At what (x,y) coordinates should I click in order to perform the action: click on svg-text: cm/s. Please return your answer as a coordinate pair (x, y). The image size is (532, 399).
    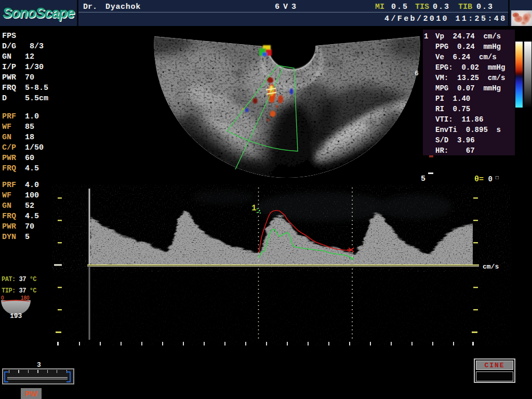
    Looking at the image, I should click on (490, 267).